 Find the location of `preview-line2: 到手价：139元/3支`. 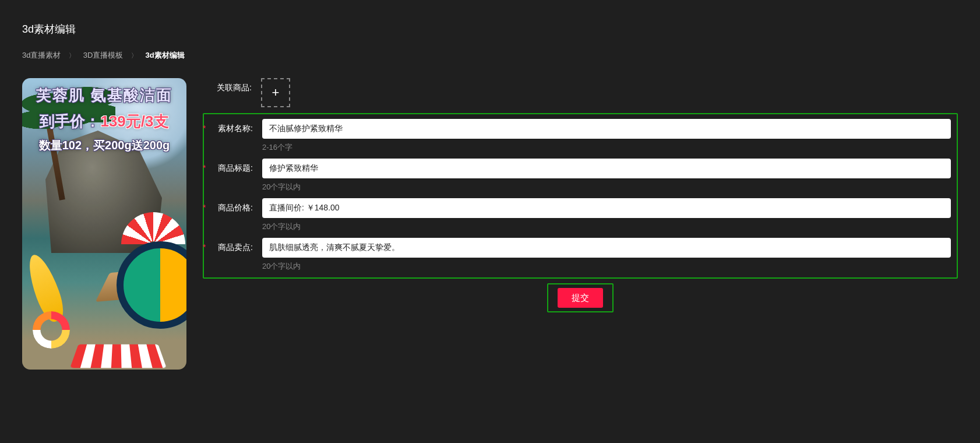

preview-line2: 到手价：139元/3支 is located at coordinates (104, 121).